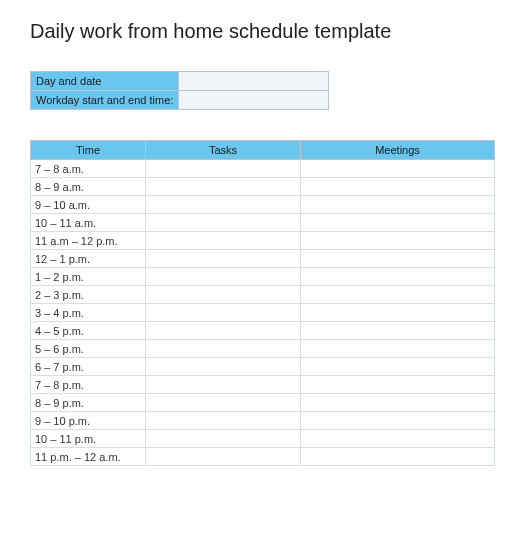  What do you see at coordinates (262, 32) in the screenshot?
I see `page-title: Daily work from home schedule template` at bounding box center [262, 32].